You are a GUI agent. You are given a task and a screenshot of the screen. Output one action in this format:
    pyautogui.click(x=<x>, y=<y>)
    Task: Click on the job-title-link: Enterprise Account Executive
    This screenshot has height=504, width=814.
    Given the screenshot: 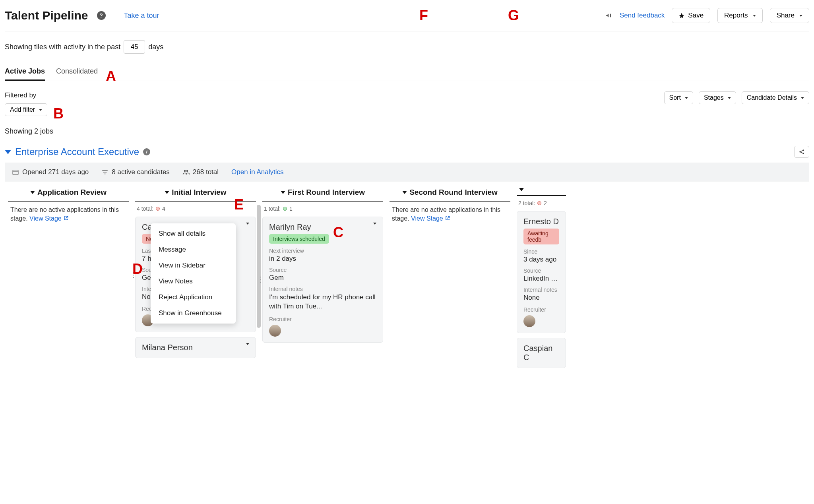 What is the action you would take?
    pyautogui.click(x=77, y=152)
    